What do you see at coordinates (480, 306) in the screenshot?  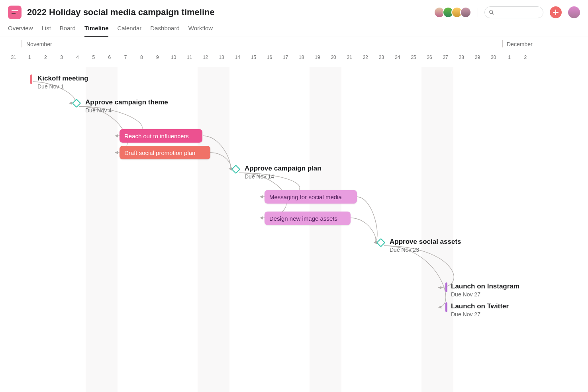 I see `task-title: Launch on Twitter` at bounding box center [480, 306].